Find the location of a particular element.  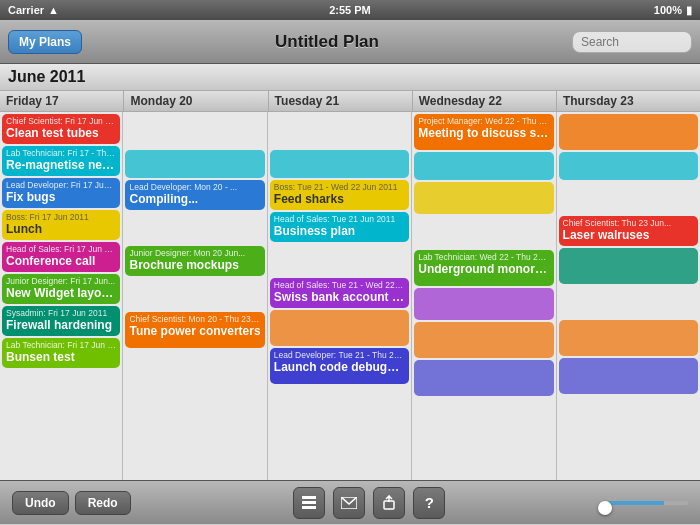

col-wednesday: Project Manager: Wed 22 - Thu 23 Jun 201… is located at coordinates (484, 296).